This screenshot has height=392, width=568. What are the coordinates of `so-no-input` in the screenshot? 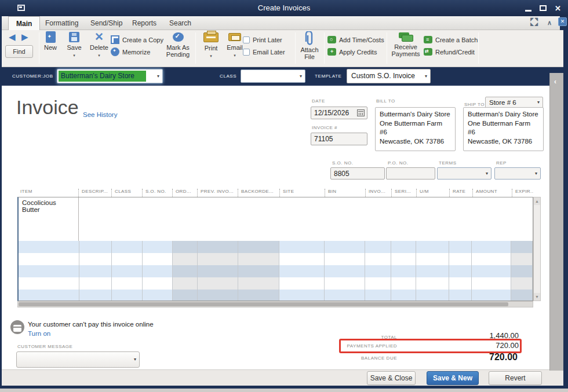 It's located at (358, 174).